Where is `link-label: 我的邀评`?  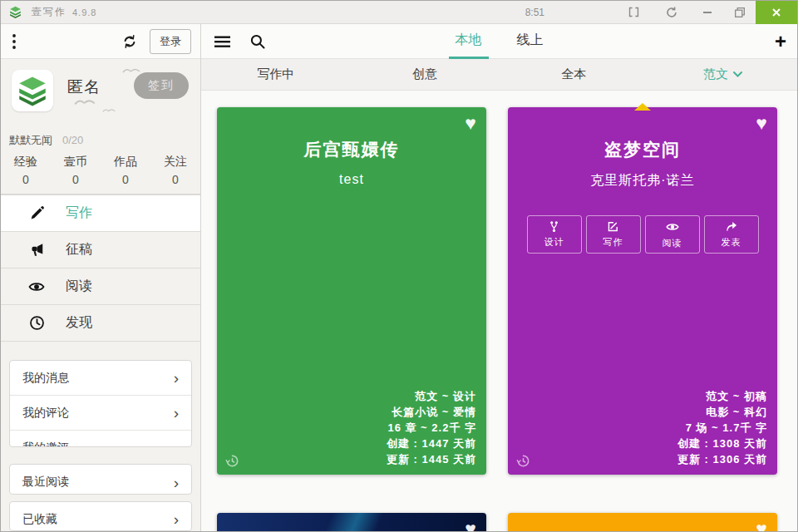
link-label: 我的邀评 is located at coordinates (46, 444).